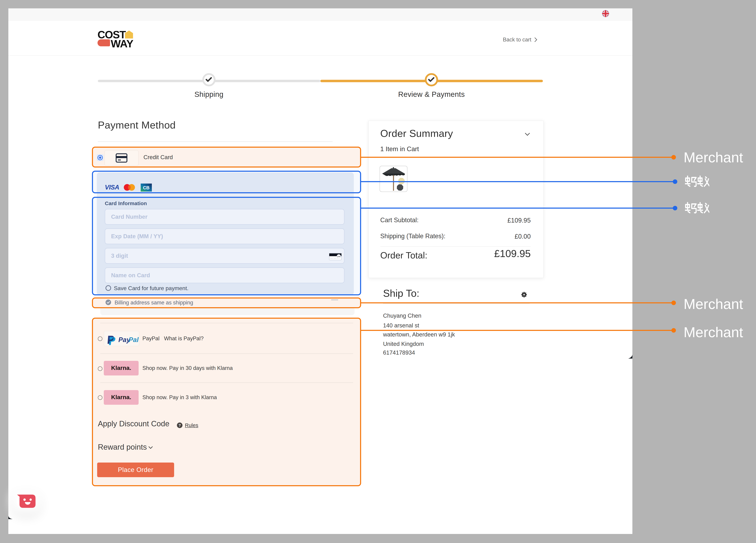 This screenshot has width=756, height=543. Describe the element at coordinates (134, 340) in the screenshot. I see `svg-text: Pal` at that location.